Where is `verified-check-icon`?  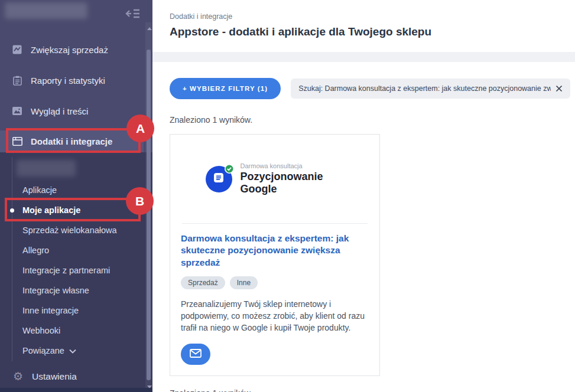 verified-check-icon is located at coordinates (229, 169).